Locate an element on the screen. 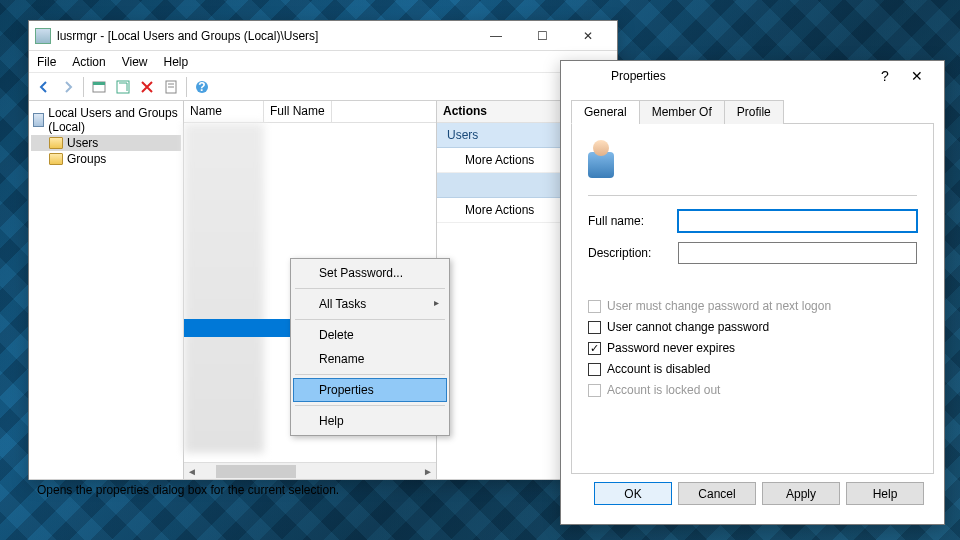 Image resolution: width=960 pixels, height=540 pixels. apply-button: Apply is located at coordinates (801, 494).